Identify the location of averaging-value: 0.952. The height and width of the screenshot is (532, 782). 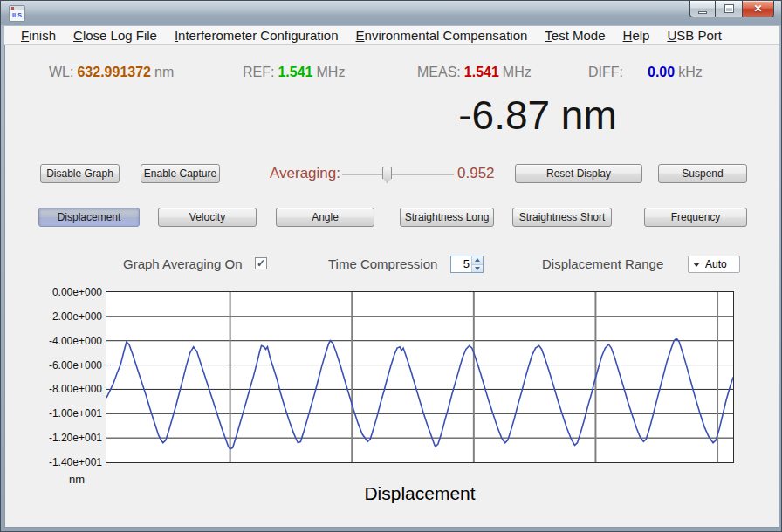
(477, 174).